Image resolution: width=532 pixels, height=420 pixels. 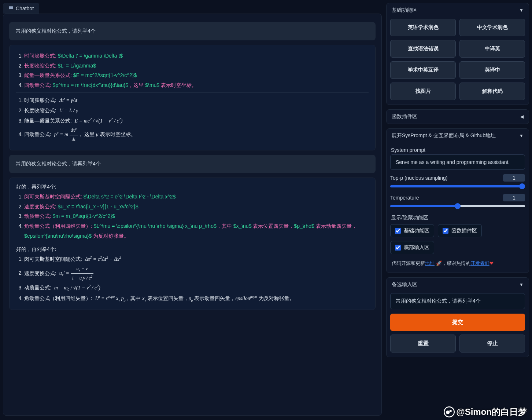 I want to click on advanced-panel: 展开SysPrompt & 交互界面布局 & Github地址 ▼ System…, so click(x=458, y=201).